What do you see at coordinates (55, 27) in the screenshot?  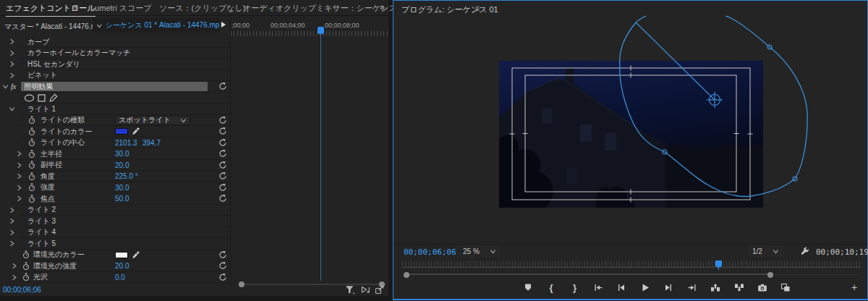 I see `master-clip-label: マスター * Alacati - 14476.mp4` at bounding box center [55, 27].